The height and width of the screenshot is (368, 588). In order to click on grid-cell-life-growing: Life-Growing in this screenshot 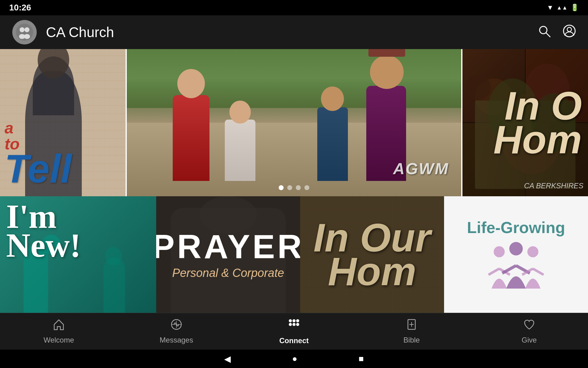, I will do `click(516, 255)`.